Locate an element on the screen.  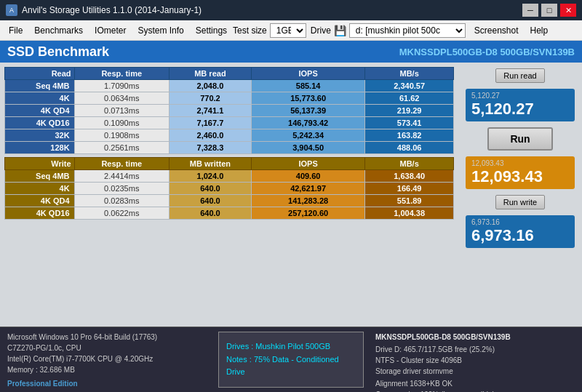
right-panel: Run read 5,120.27 5,120.27 Run 12,093.43… is located at coordinates (520, 195).